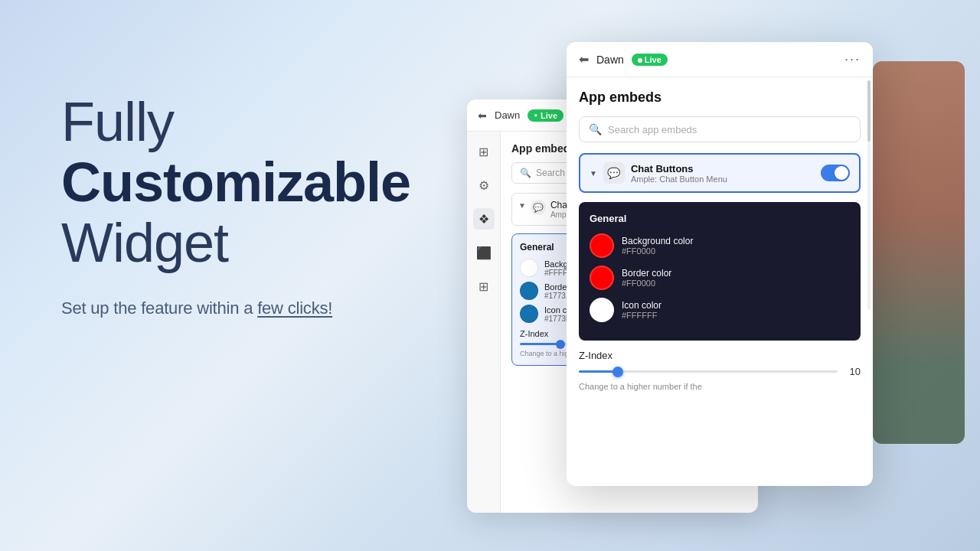 The height and width of the screenshot is (551, 980). What do you see at coordinates (541, 344) in the screenshot?
I see `slider-fill-back` at bounding box center [541, 344].